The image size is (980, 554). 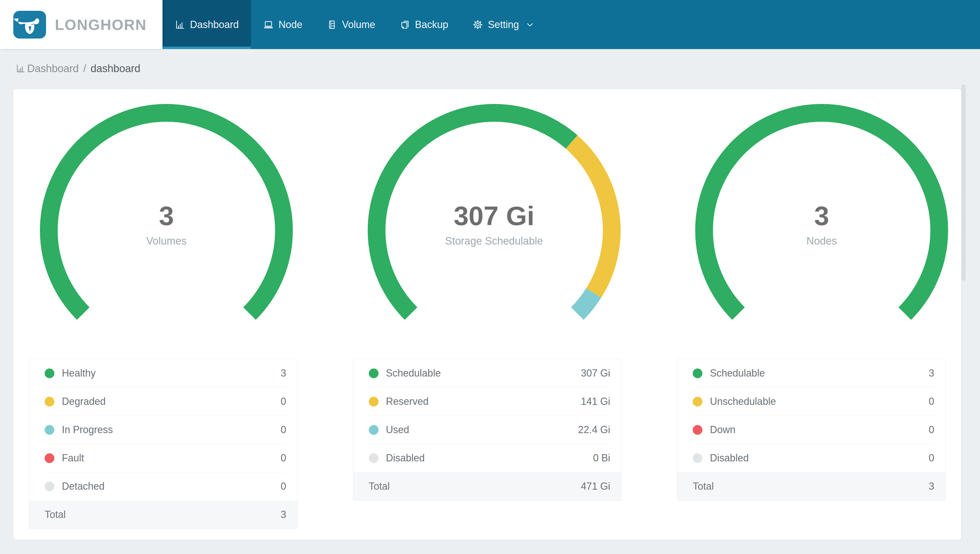 I want to click on breadcrumb: Dashboard / dashboard, so click(x=490, y=68).